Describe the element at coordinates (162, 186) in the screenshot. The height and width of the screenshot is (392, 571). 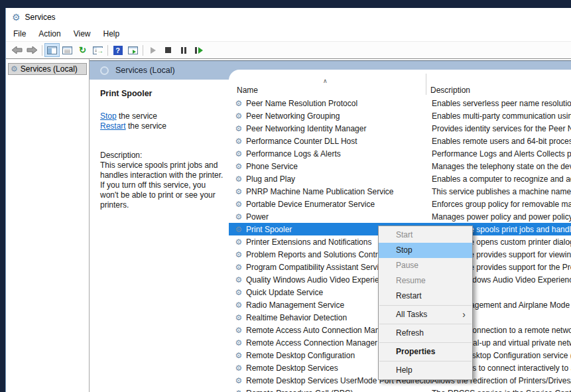
I see `service-description-text: This service spools print jobs and handl…` at that location.